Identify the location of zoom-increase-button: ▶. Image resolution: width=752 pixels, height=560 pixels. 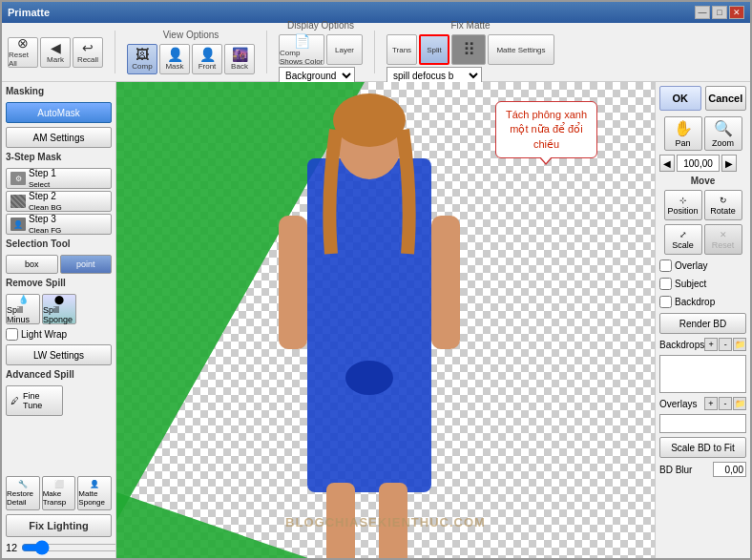
(729, 163).